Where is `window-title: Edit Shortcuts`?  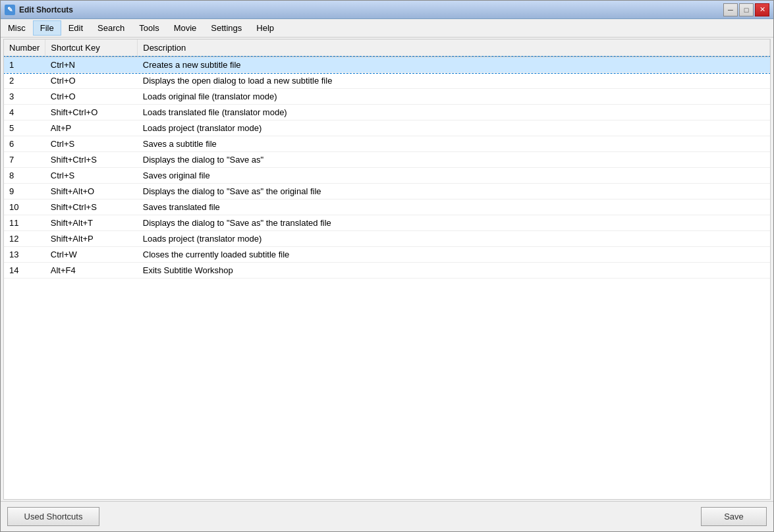
window-title: Edit Shortcuts is located at coordinates (369, 10).